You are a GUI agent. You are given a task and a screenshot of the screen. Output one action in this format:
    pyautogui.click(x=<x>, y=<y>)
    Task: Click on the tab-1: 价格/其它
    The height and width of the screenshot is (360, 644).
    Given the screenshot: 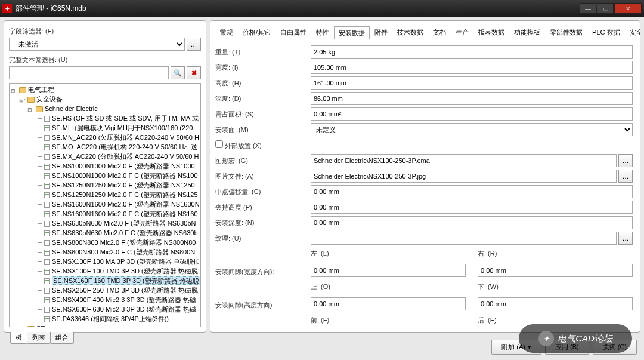 What is the action you would take?
    pyautogui.click(x=256, y=32)
    